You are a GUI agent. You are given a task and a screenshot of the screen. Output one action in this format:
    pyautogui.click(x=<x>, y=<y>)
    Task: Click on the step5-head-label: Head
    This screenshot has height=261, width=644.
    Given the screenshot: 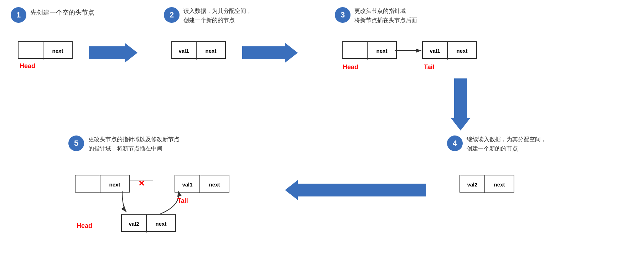 What is the action you would take?
    pyautogui.click(x=84, y=226)
    